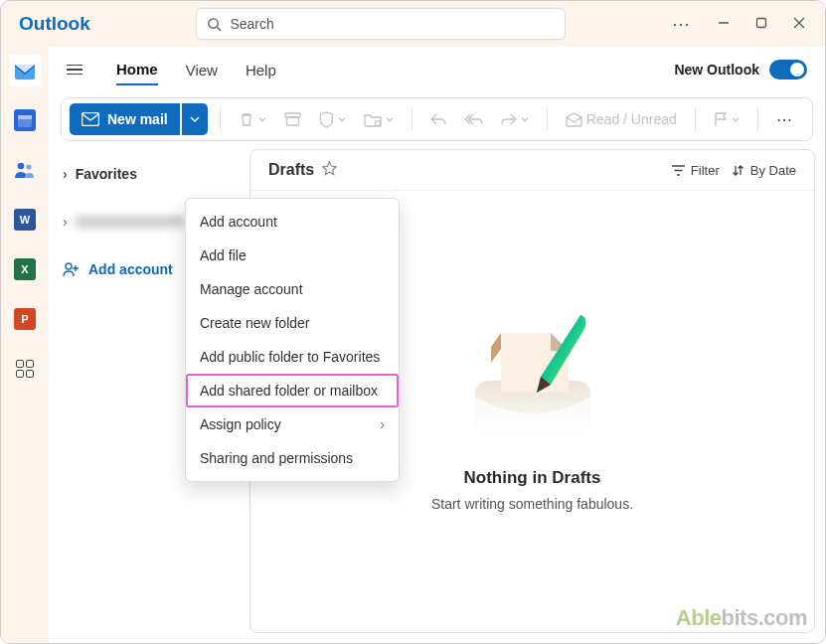 The width and height of the screenshot is (826, 644). What do you see at coordinates (25, 269) in the screenshot?
I see `rail-excel: X` at bounding box center [25, 269].